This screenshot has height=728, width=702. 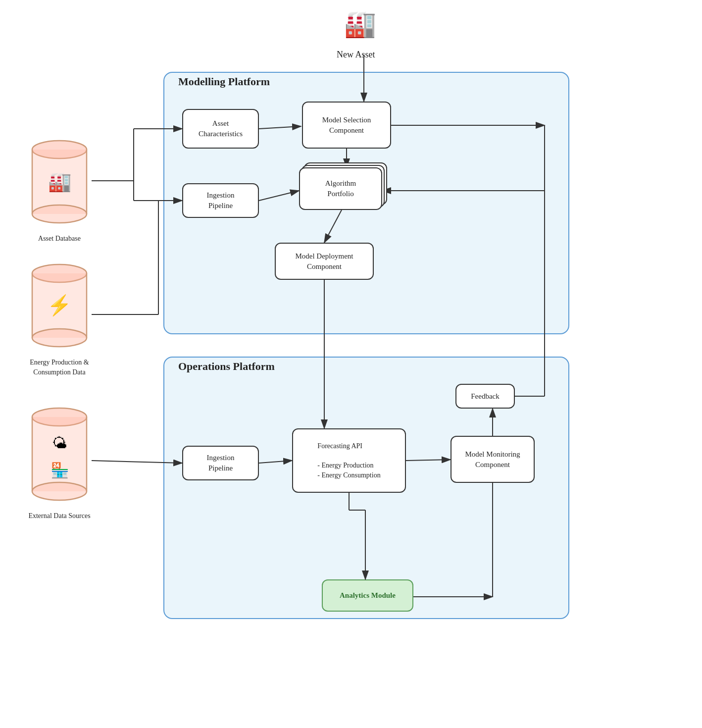 What do you see at coordinates (324, 261) in the screenshot?
I see `model-deployment-box: Model DeploymentComponent` at bounding box center [324, 261].